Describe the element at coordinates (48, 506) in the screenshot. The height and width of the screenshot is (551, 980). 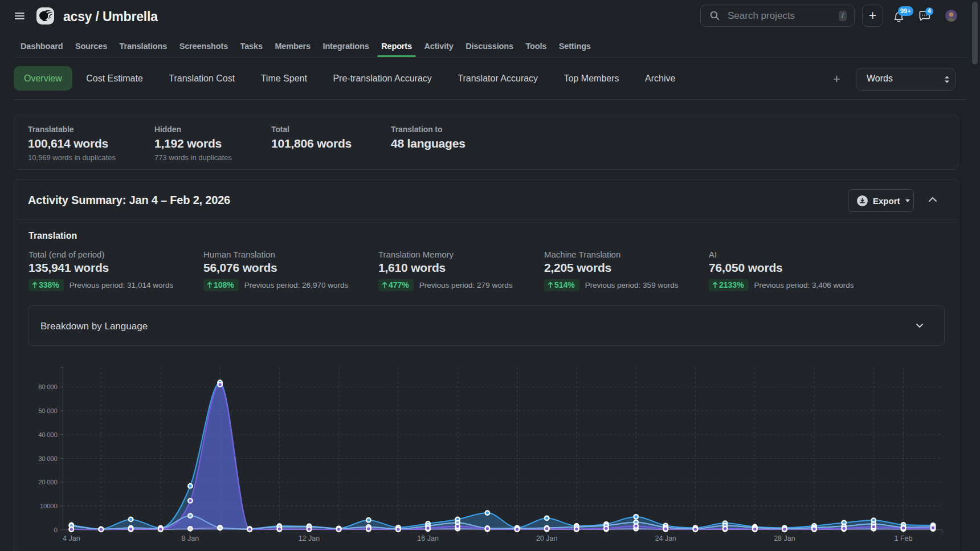
I see `svg-text: 10000` at that location.